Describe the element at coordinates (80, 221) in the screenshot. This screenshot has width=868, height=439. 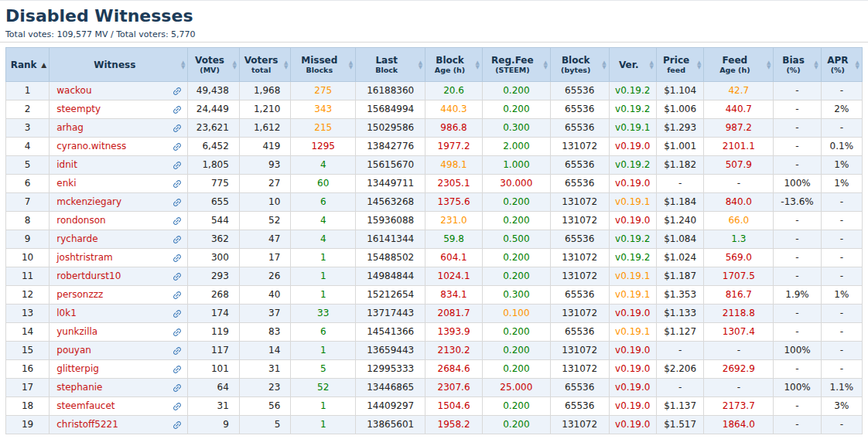
I see `witness-name-link: rondonson` at that location.